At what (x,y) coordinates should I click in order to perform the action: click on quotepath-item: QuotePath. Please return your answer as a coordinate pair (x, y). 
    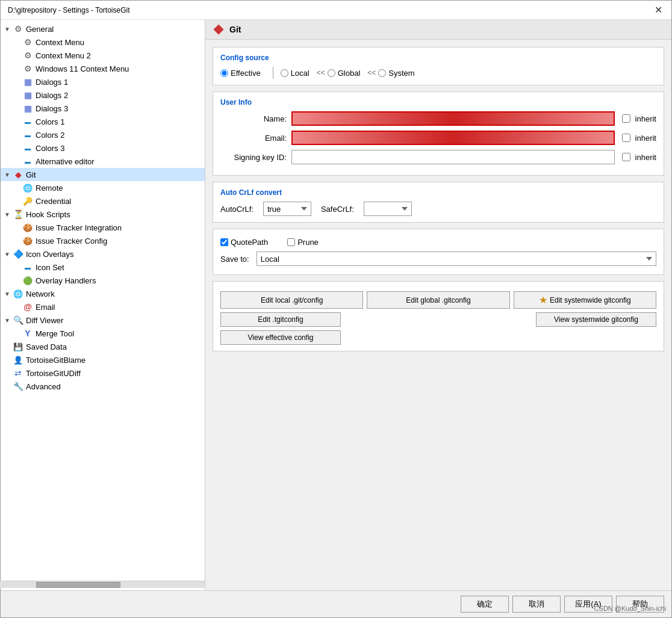
    Looking at the image, I should click on (244, 242).